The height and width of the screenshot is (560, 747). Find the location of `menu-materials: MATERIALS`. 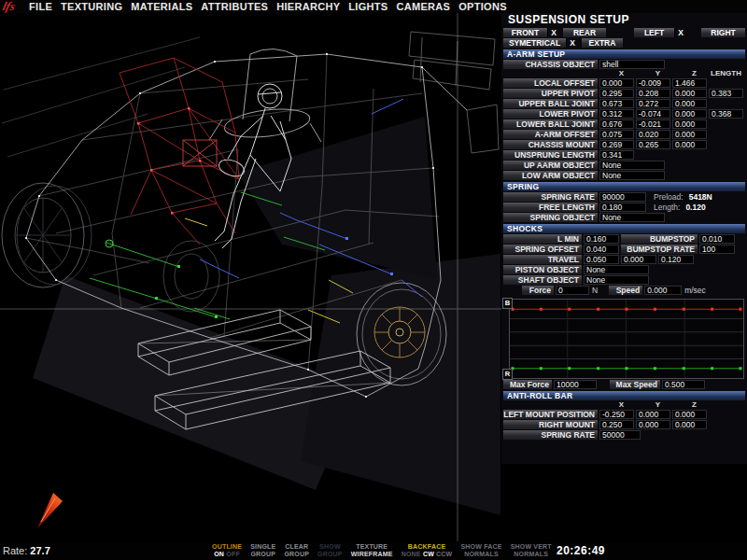

menu-materials: MATERIALS is located at coordinates (162, 7).